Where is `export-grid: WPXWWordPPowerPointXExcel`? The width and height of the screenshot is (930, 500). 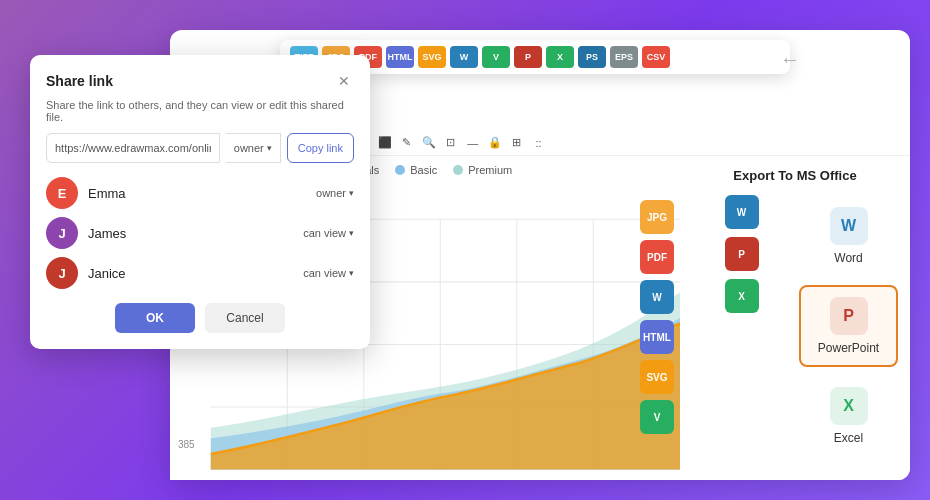 export-grid: WPXWWordPPowerPointXExcel is located at coordinates (795, 332).